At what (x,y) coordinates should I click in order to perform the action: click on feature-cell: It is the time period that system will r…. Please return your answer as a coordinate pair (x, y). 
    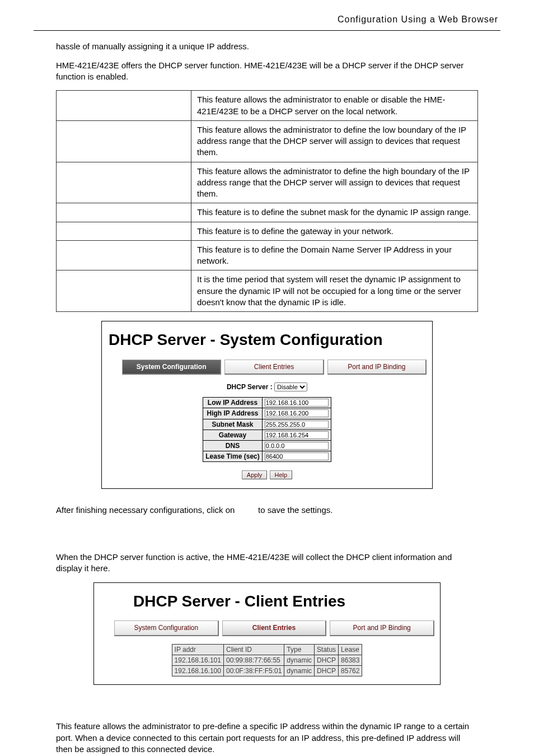
    Looking at the image, I should click on (335, 291).